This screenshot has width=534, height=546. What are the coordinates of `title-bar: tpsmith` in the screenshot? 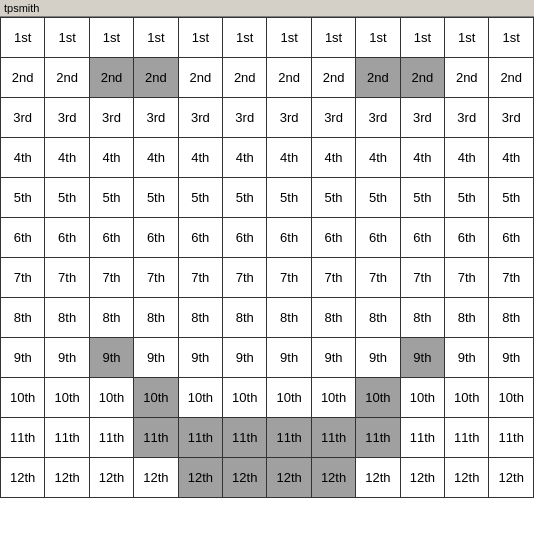 It's located at (267, 8).